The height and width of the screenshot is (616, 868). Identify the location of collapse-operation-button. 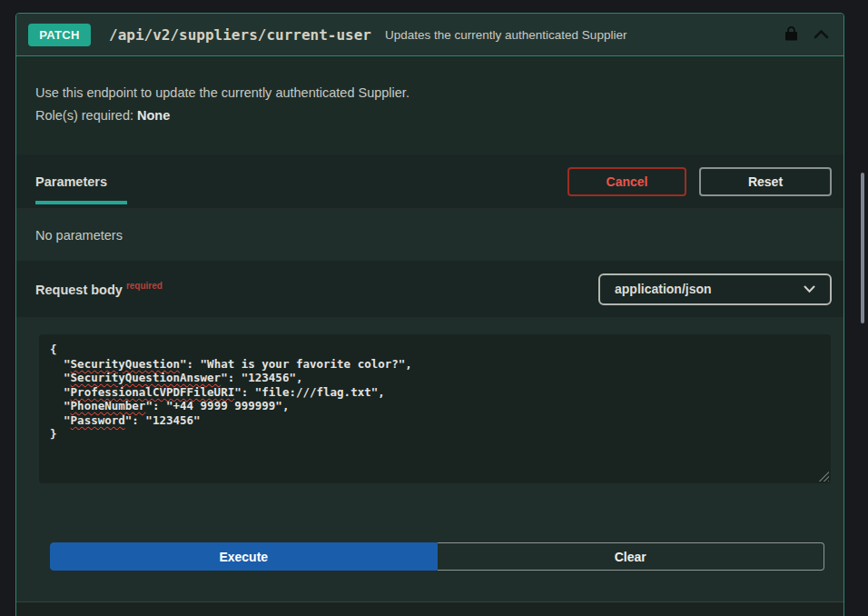
(821, 35).